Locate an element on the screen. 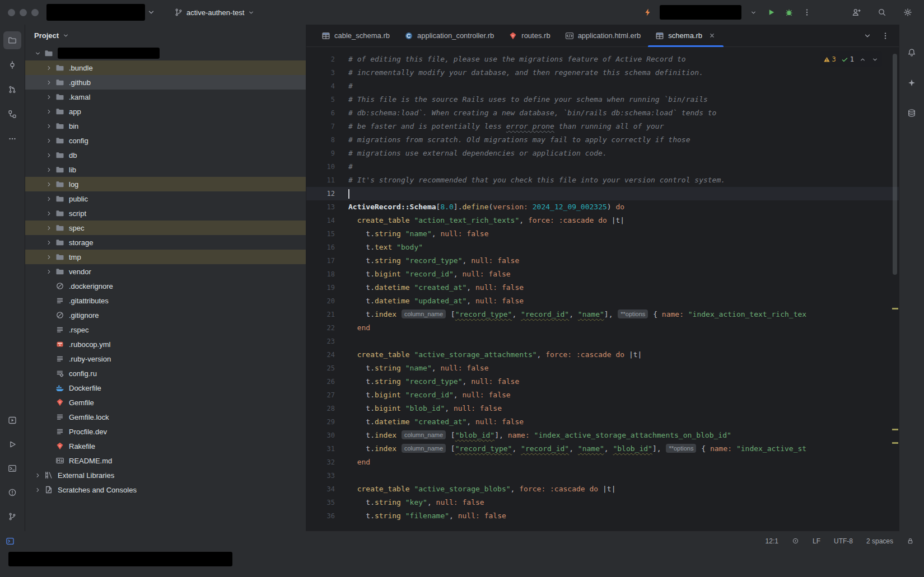 The width and height of the screenshot is (924, 577). code-line-6: 6# db:schema:load`. When creating a new … is located at coordinates (603, 113).